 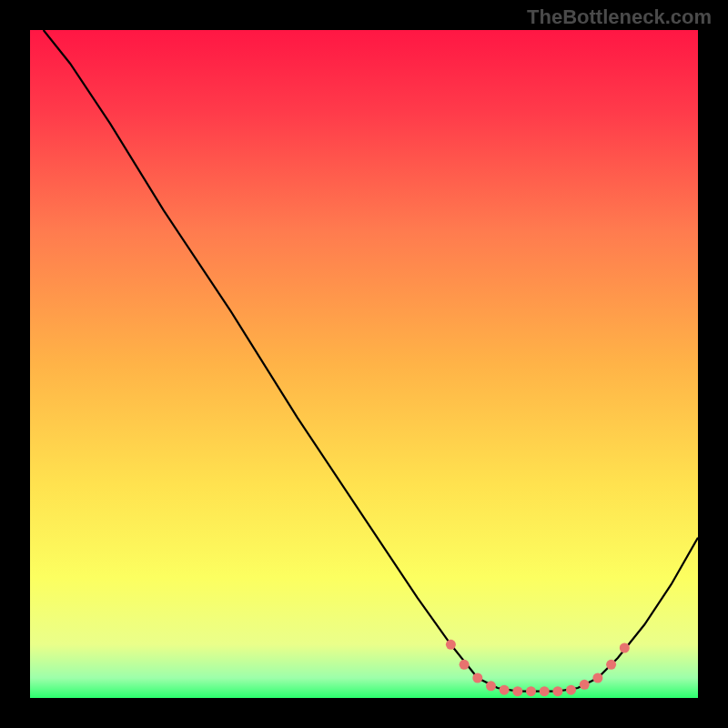 I want to click on marker-dots, so click(x=538, y=668).